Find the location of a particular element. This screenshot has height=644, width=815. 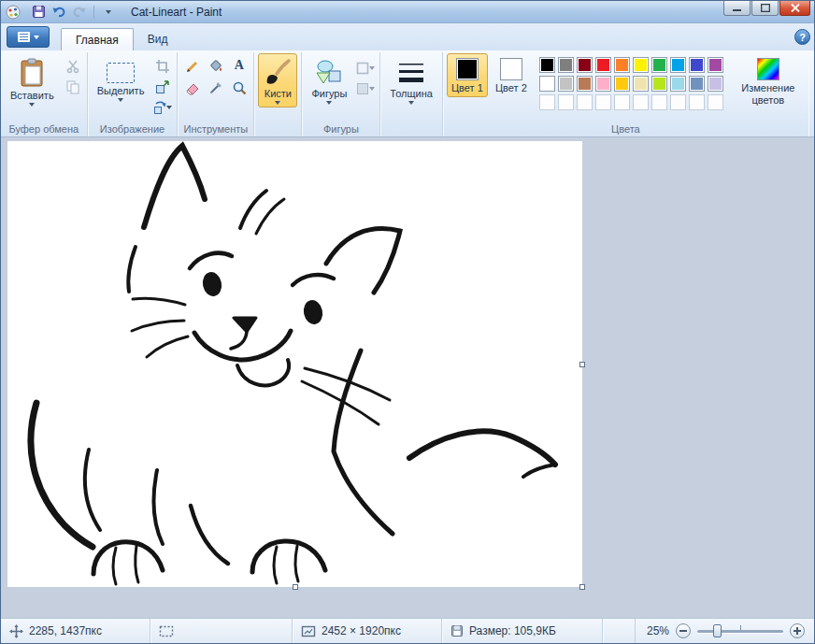

fill-tool is located at coordinates (215, 65).